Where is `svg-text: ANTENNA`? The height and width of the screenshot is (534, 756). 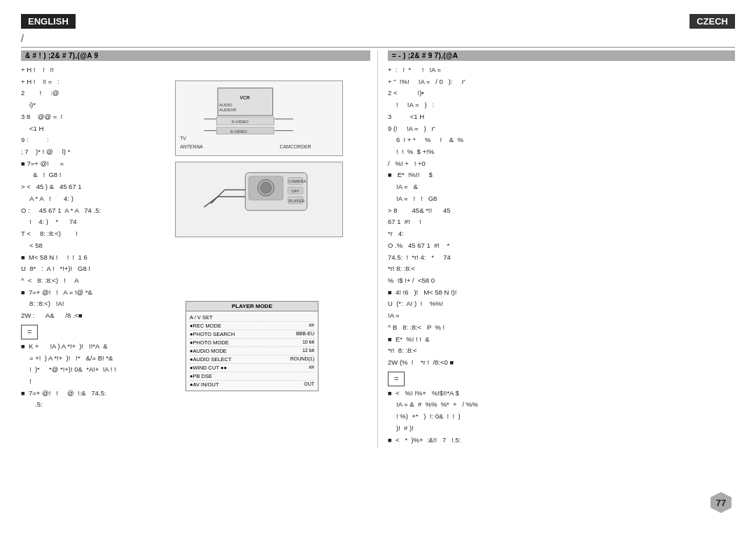 svg-text: ANTENNA is located at coordinates (192, 147).